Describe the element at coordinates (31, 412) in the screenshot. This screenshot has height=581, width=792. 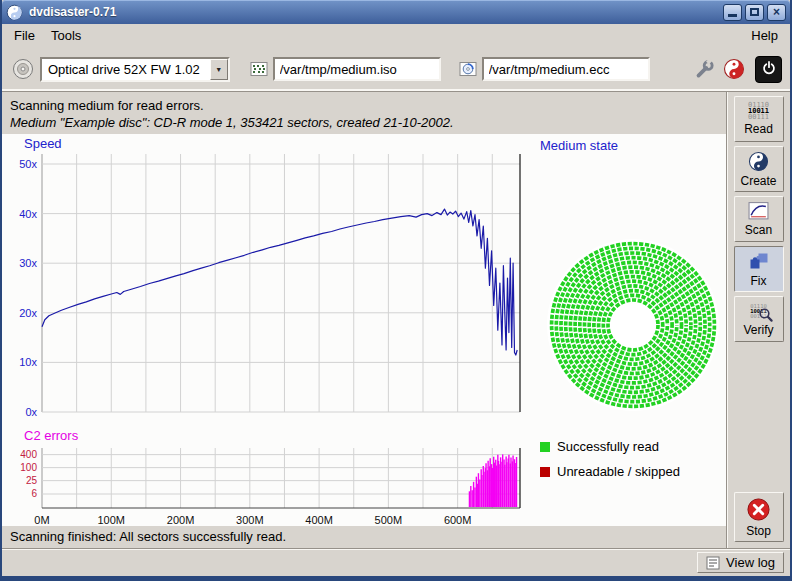
I see `svg-text: 0x` at that location.